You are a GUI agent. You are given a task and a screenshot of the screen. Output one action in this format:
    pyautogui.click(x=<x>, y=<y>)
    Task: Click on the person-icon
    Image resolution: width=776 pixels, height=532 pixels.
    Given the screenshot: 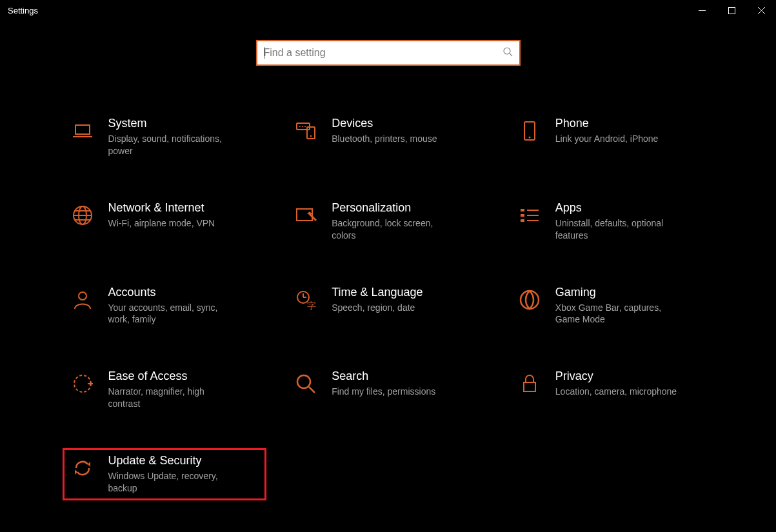 What is the action you would take?
    pyautogui.click(x=83, y=300)
    